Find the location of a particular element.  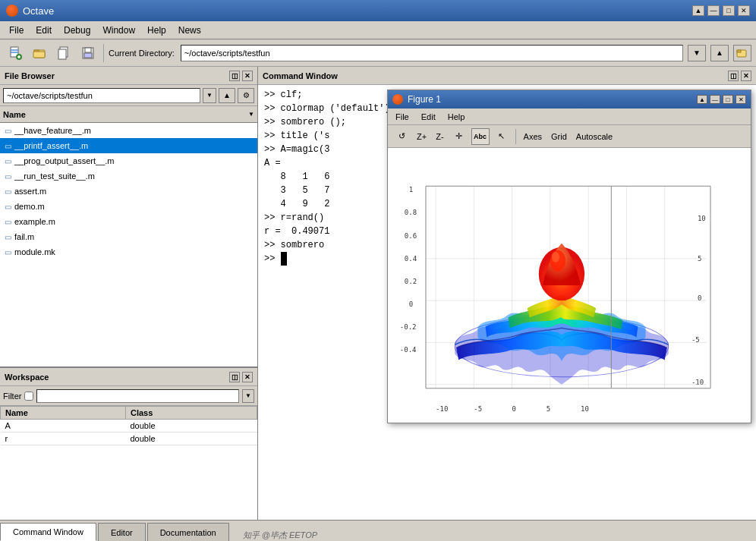

save-button is located at coordinates (88, 53).